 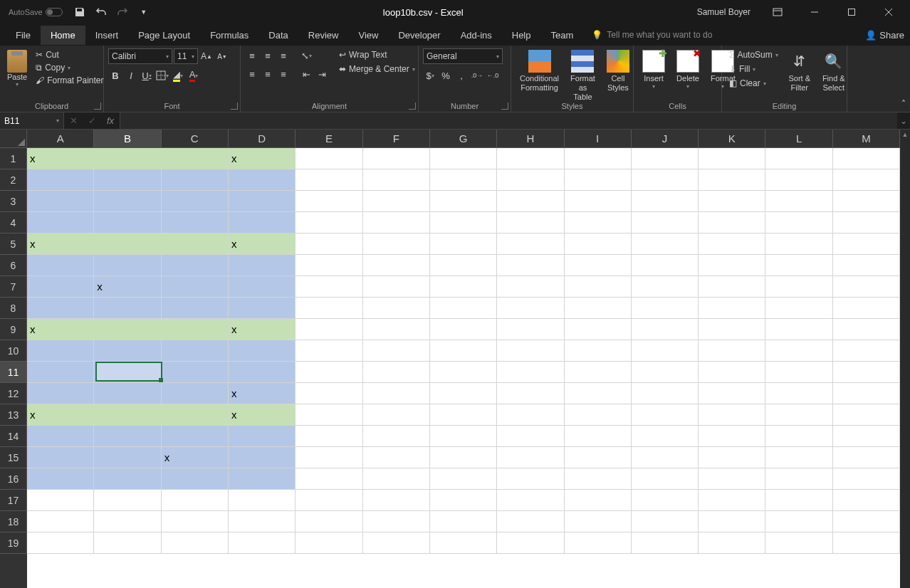 I want to click on tab-review: Review, so click(x=323, y=36).